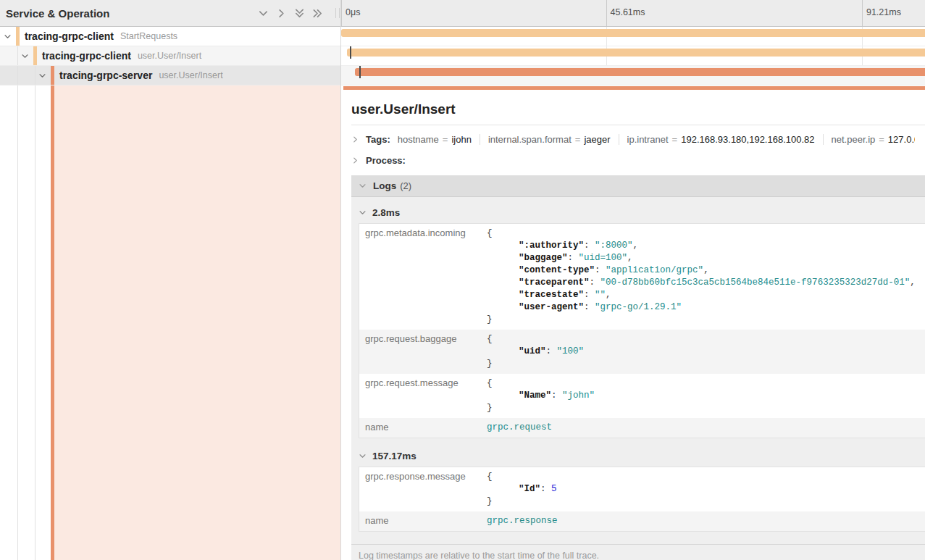 This screenshot has height=560, width=925. What do you see at coordinates (603, 258) in the screenshot?
I see `json-value: uid=100` at bounding box center [603, 258].